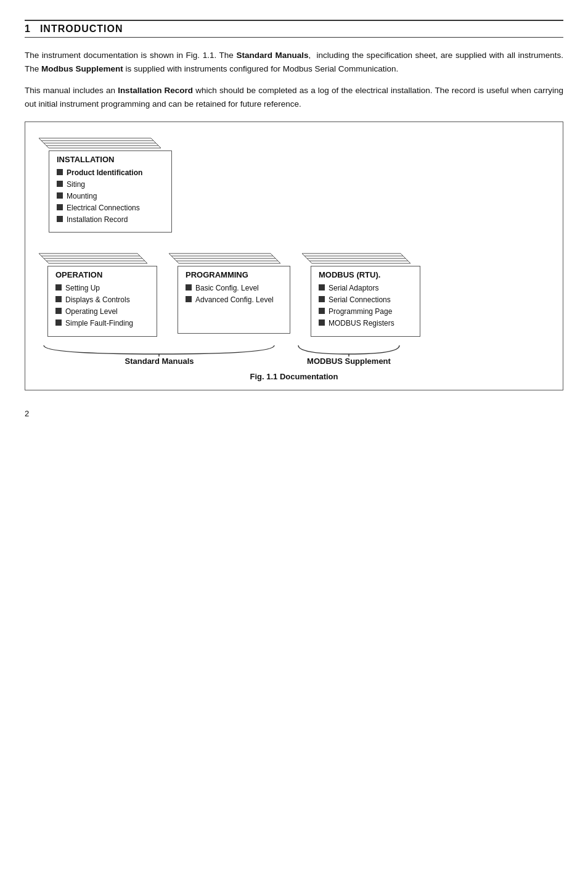 Image resolution: width=588 pixels, height=882 pixels. I want to click on item-text: Basic Config. Level, so click(227, 289).